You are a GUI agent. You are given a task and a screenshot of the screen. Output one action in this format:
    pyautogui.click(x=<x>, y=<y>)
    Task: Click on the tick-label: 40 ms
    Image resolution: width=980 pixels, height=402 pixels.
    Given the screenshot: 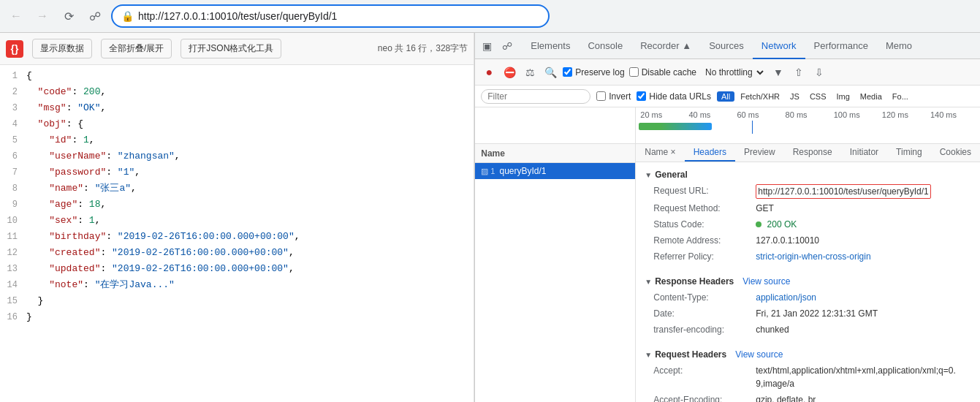 What is the action you would take?
    pyautogui.click(x=711, y=115)
    